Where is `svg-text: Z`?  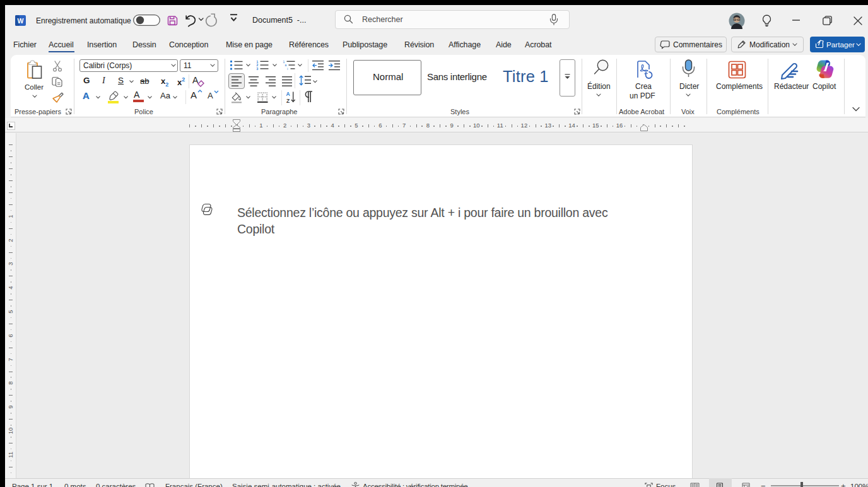 svg-text: Z is located at coordinates (288, 101).